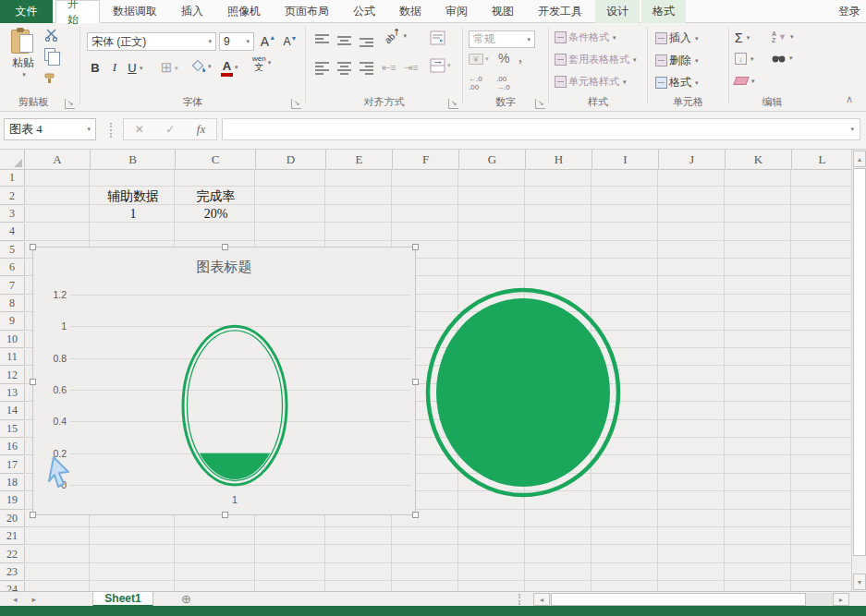 The width and height of the screenshot is (866, 616). Describe the element at coordinates (822, 160) in the screenshot. I see `column-header-L: L` at that location.